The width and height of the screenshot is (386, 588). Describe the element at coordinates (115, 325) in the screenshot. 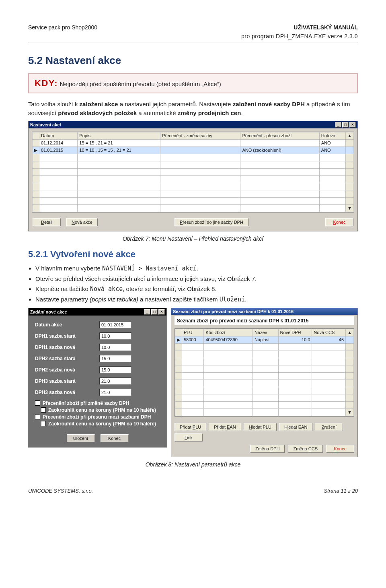

I see `input-datum-akce: 01.01.2015` at that location.